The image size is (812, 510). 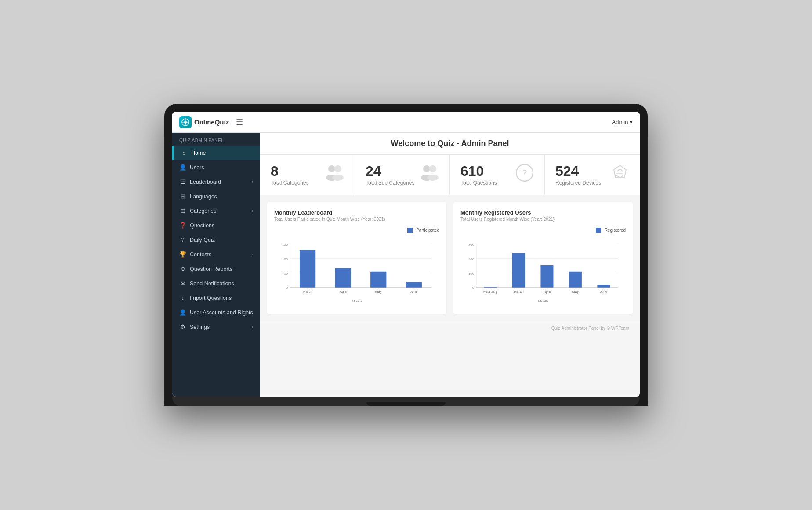 What do you see at coordinates (221, 269) in the screenshot?
I see `sidebar-label-question-reports: Question Reports` at bounding box center [221, 269].